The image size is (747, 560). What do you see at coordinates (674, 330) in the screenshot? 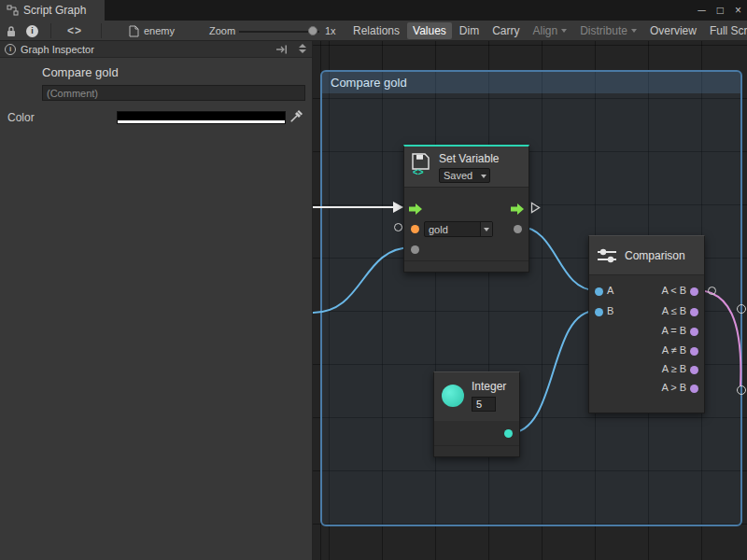
I see `out-eq-label: A = B` at bounding box center [674, 330].